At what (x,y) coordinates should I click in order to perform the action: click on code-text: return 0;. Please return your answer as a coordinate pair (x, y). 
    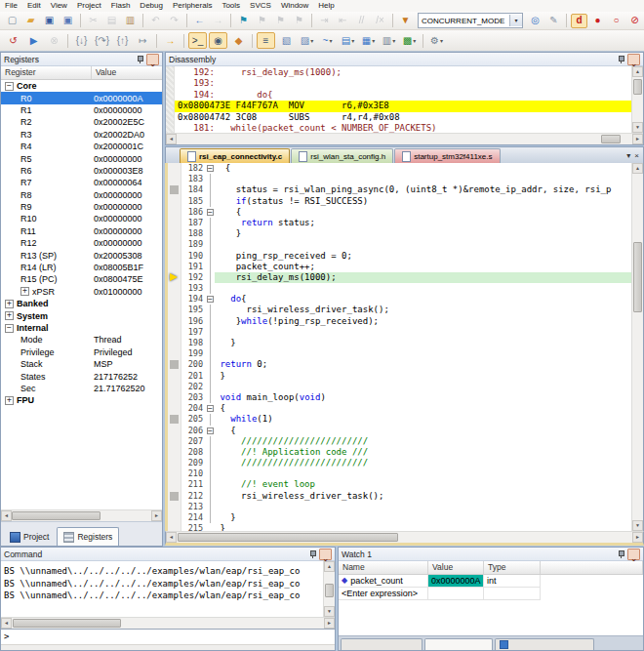
    Looking at the image, I should click on (423, 365).